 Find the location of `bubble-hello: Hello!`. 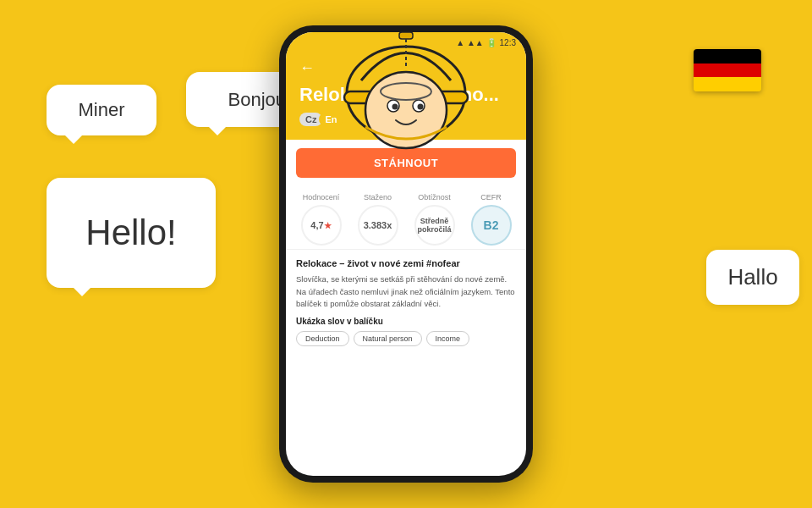

bubble-hello: Hello! is located at coordinates (131, 233).